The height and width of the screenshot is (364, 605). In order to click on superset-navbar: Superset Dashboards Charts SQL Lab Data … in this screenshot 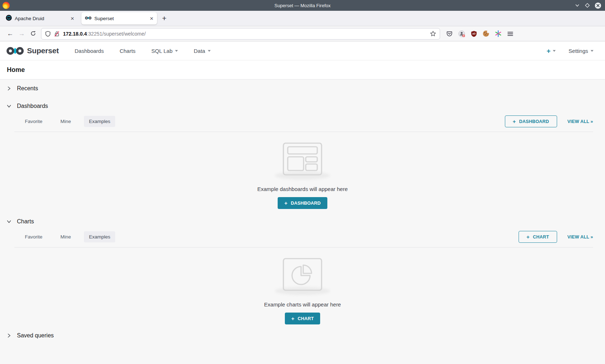, I will do `click(302, 51)`.